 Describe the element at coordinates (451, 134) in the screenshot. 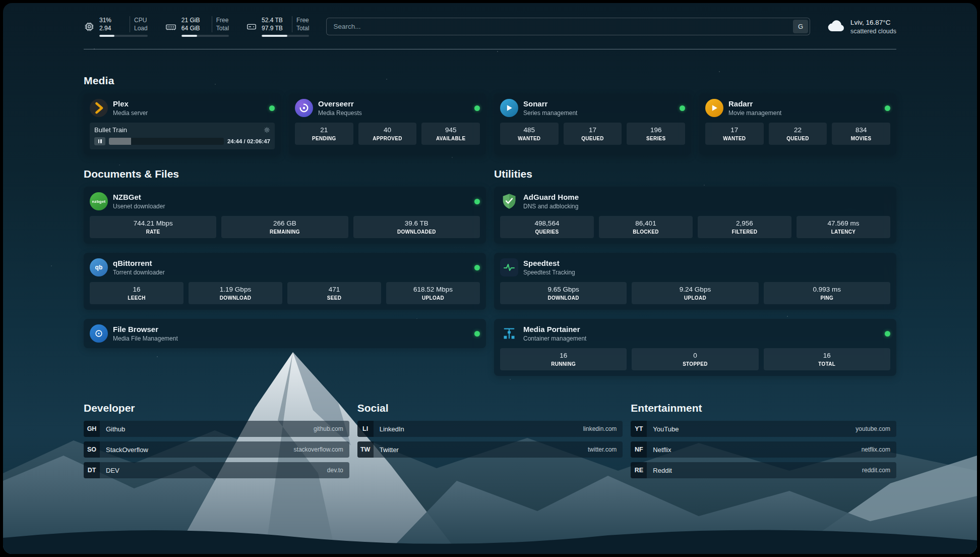

I see `stat-available: 945AVAILABLE` at that location.